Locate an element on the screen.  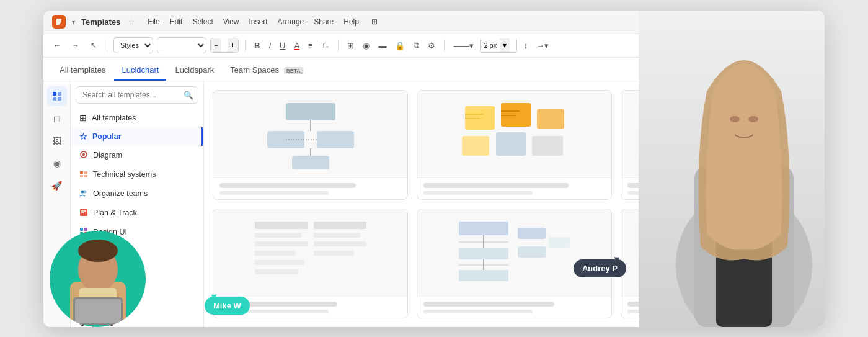
menu-share: Share is located at coordinates (324, 22).